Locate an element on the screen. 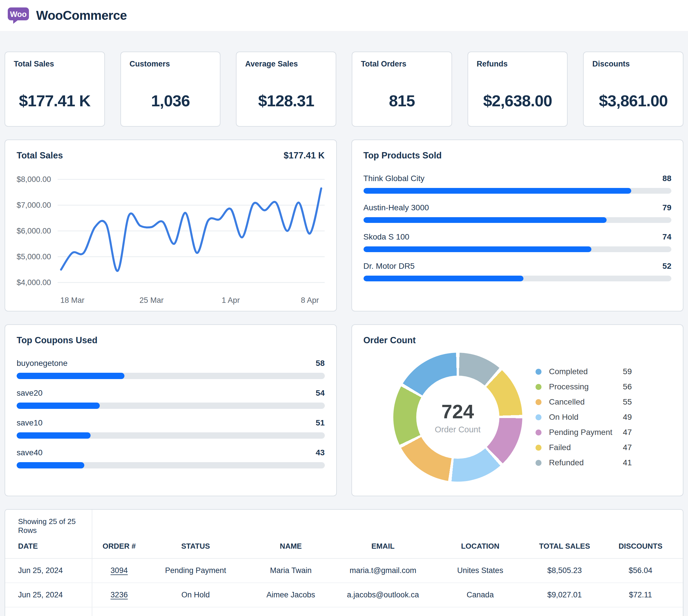 The image size is (688, 616). bar-item-header: buyonegetone58 is located at coordinates (171, 364).